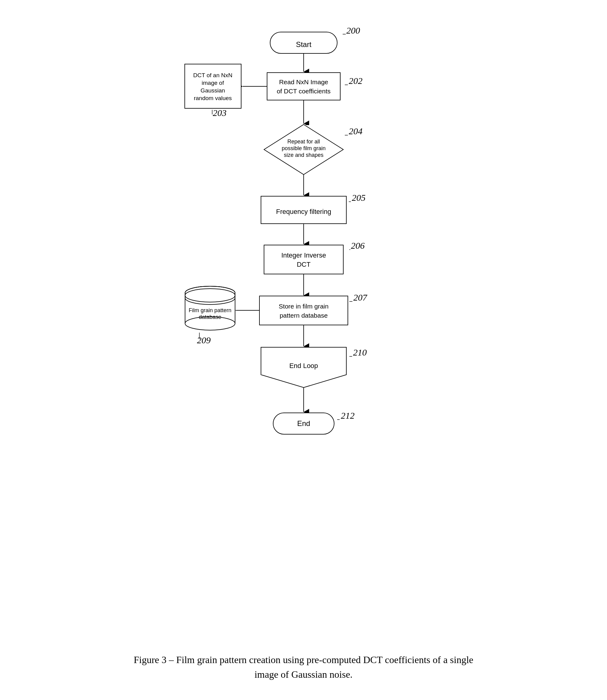 The width and height of the screenshot is (607, 700). Describe the element at coordinates (304, 423) in the screenshot. I see `end-label: End` at that location.